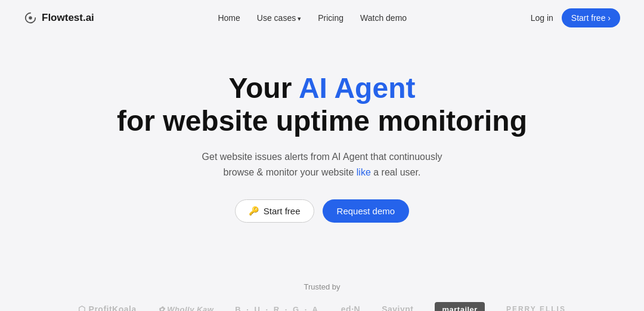 The image size is (644, 311). Describe the element at coordinates (274, 211) in the screenshot. I see `start-free-button: 🔑 Start free` at that location.